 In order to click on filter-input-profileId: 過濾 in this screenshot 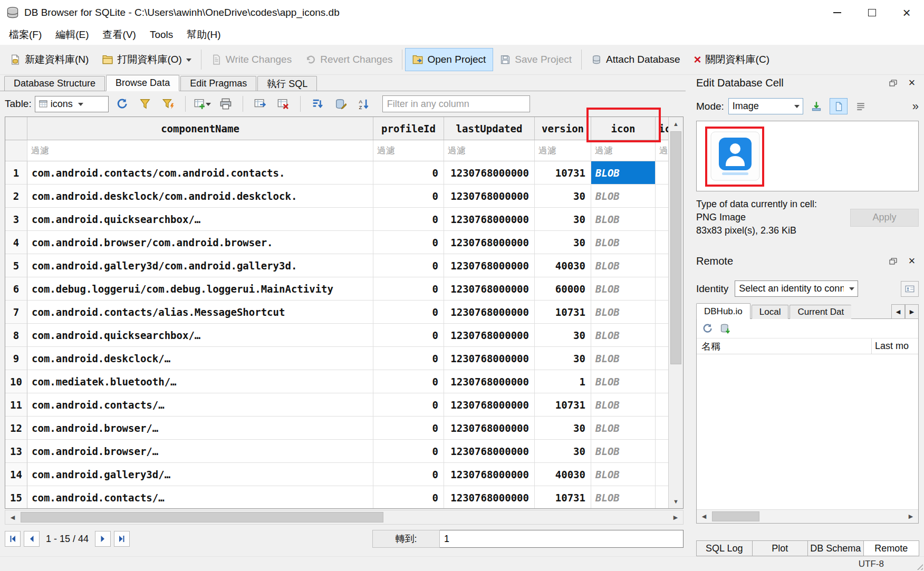, I will do `click(409, 151)`.